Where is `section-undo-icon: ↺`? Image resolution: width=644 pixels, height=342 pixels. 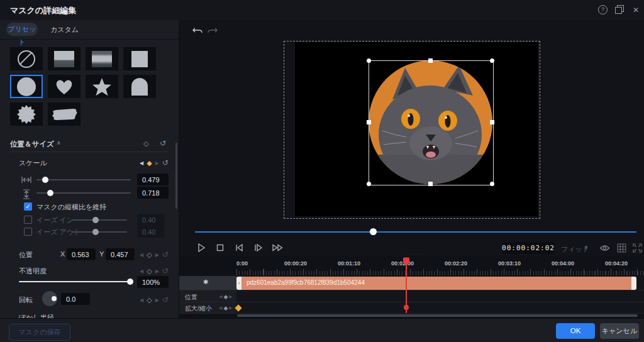
section-undo-icon: ↺ is located at coordinates (163, 143).